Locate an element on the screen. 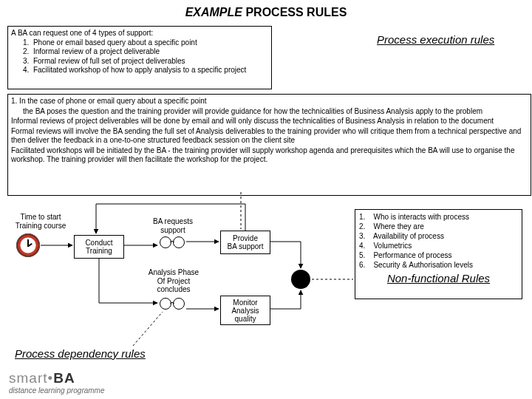 This screenshot has width=532, height=399. non-functional-heading: Non-functional Rules is located at coordinates (439, 279).